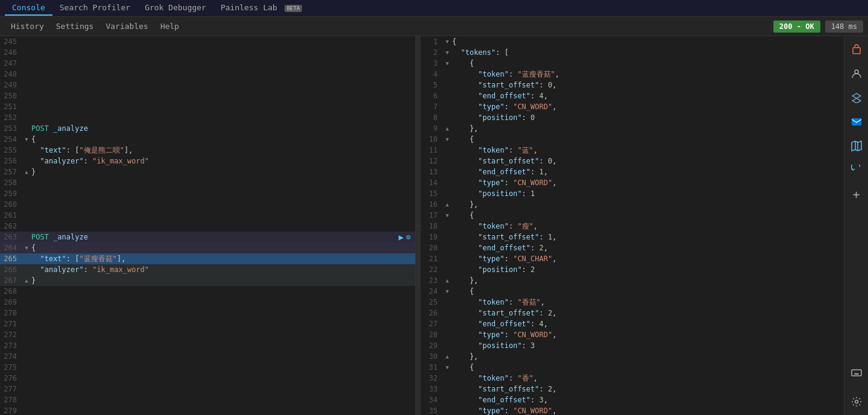 The image size is (868, 415). I want to click on line-content: "position": 2, so click(648, 270).